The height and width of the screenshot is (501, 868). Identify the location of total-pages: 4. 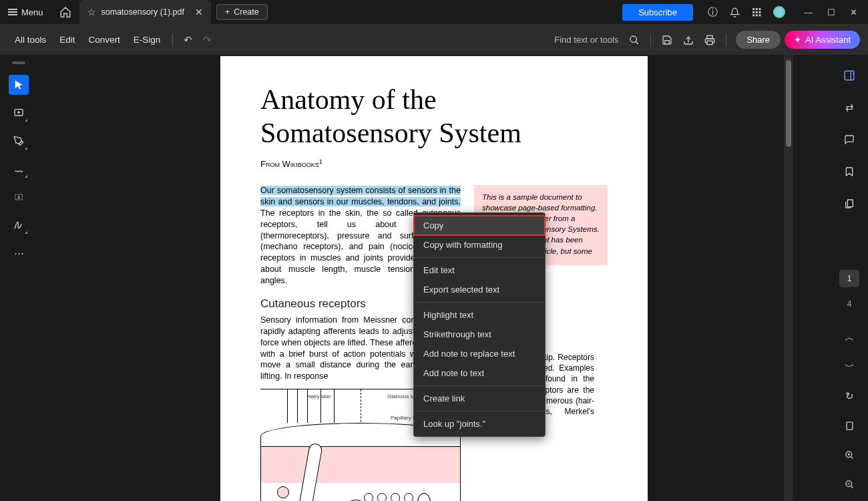
(849, 304).